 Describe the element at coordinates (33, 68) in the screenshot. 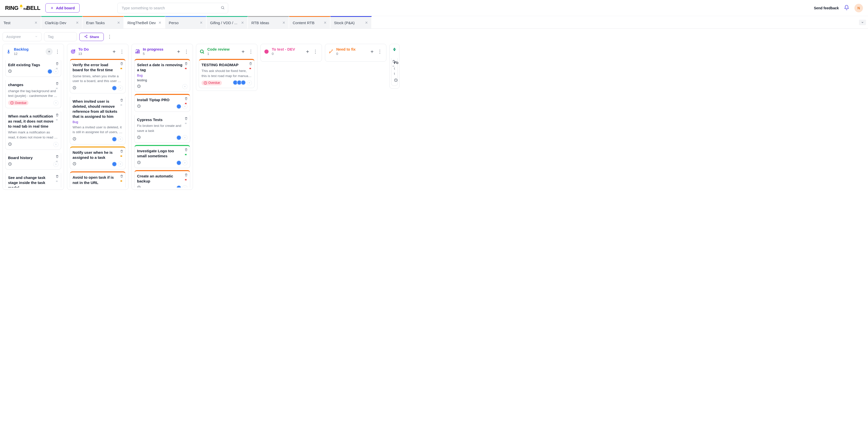

I see `task-card: Edit existing Tags+` at that location.